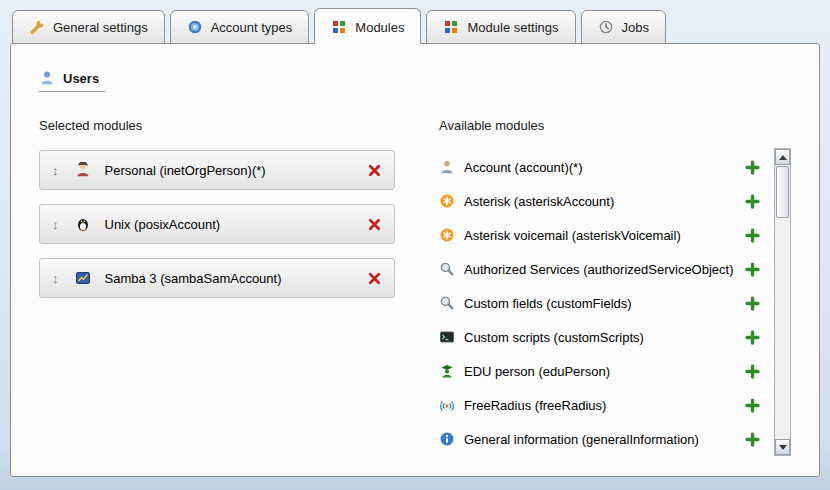 This screenshot has height=490, width=830. Describe the element at coordinates (512, 28) in the screenshot. I see `tab-label: Module settings` at that location.